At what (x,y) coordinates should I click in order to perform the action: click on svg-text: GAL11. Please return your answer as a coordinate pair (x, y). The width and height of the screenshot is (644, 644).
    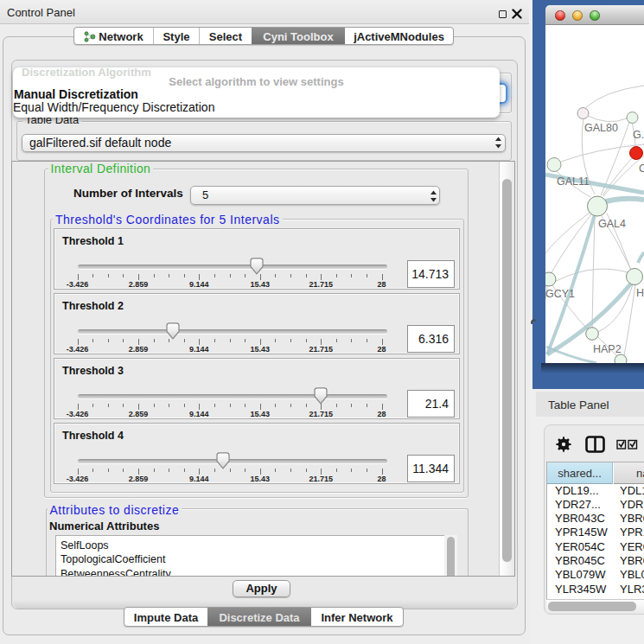
    Looking at the image, I should click on (573, 182).